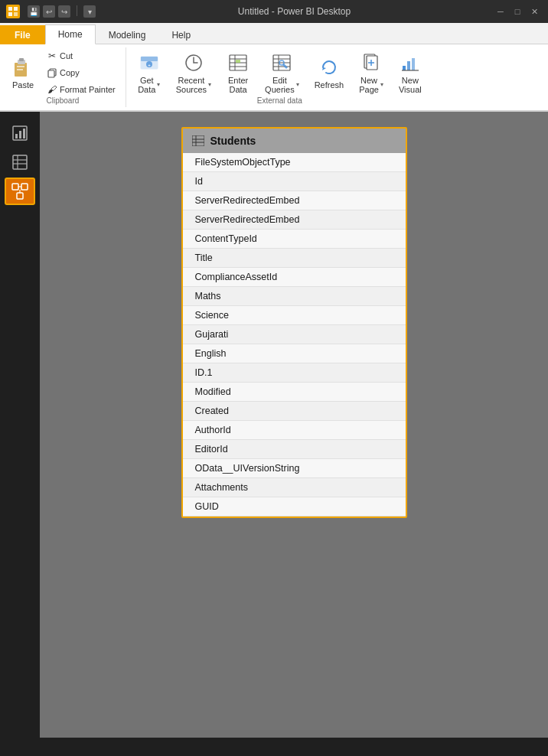  I want to click on new-visual-icon, so click(410, 63).